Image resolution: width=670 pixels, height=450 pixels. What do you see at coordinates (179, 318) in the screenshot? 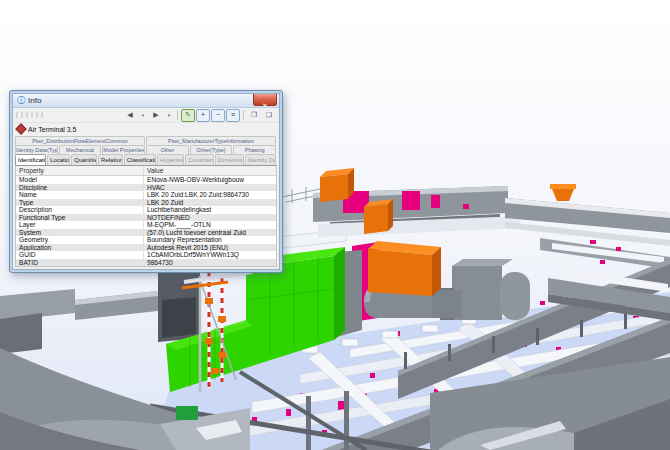
I see `dark-cabinet-opening` at bounding box center [179, 318].